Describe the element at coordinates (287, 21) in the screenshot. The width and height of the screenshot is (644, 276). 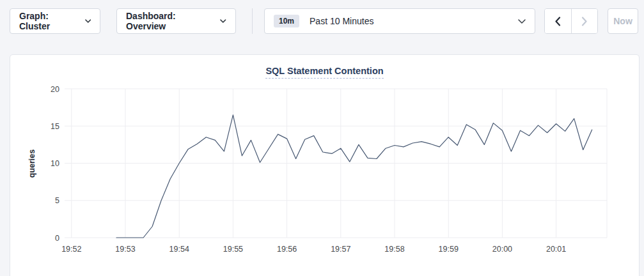
I see `time-range-badge: 10m` at that location.